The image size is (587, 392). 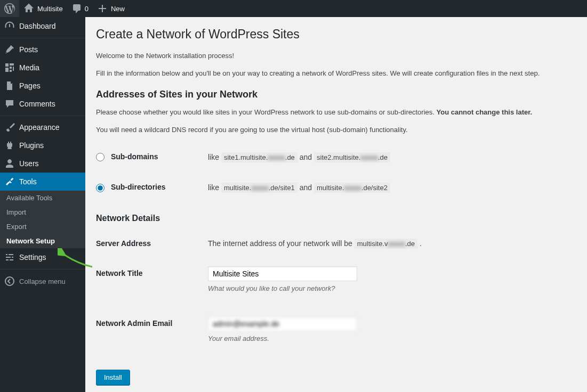 What do you see at coordinates (10, 281) in the screenshot?
I see `collapse-icon` at bounding box center [10, 281].